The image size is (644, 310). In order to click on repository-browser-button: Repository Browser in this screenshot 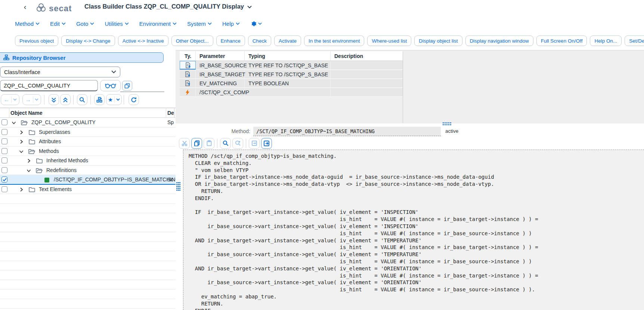, I will do `click(82, 58)`.